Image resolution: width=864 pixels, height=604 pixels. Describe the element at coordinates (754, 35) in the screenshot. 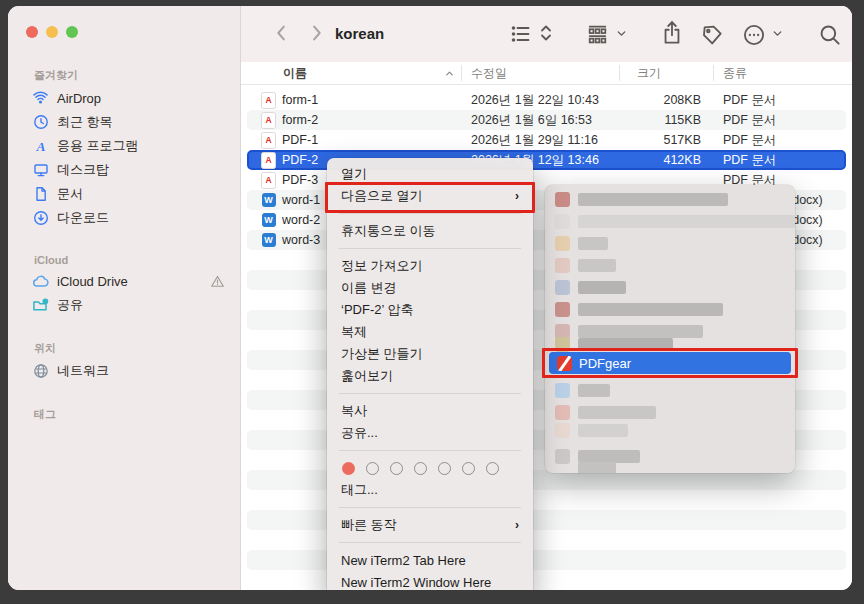

I see `more-actions-icon` at that location.